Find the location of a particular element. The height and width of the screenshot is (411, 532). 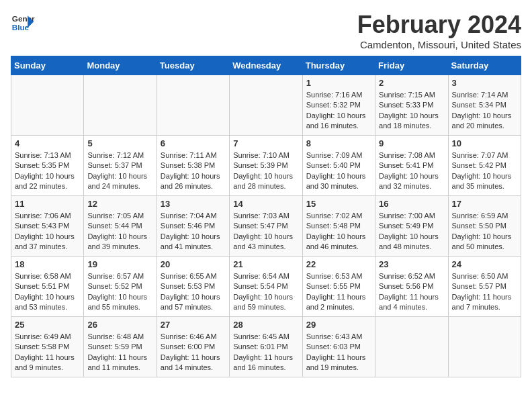

day-number: 20 is located at coordinates (193, 265).